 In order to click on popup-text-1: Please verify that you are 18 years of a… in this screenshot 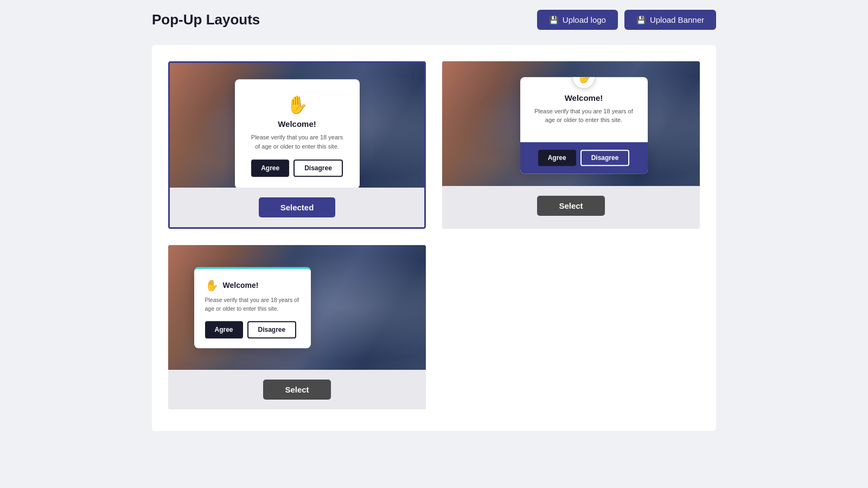, I will do `click(297, 142)`.